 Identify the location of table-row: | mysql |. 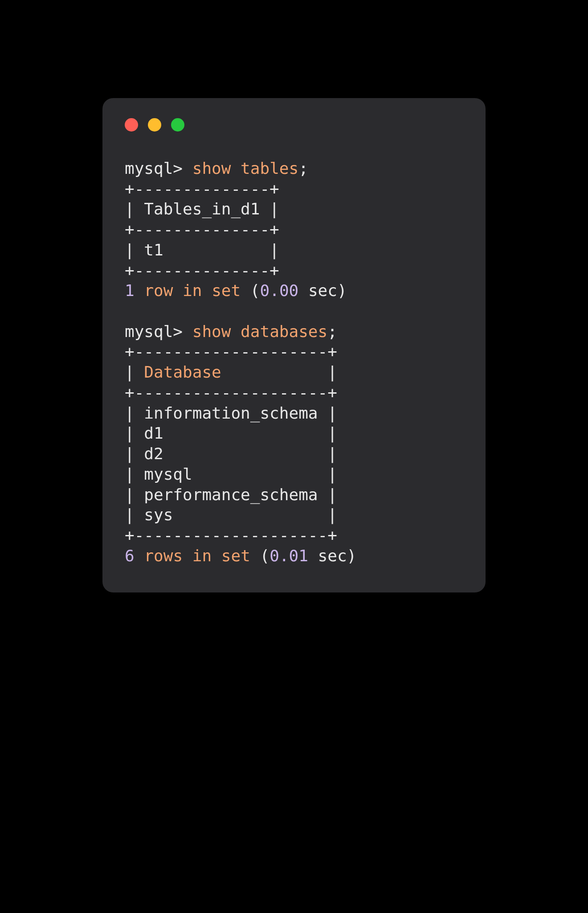
(294, 474).